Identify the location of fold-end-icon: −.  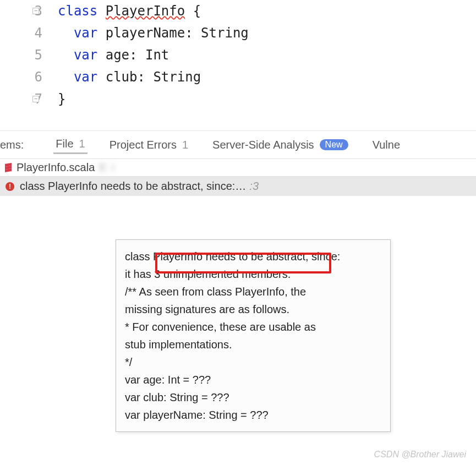
(36, 99).